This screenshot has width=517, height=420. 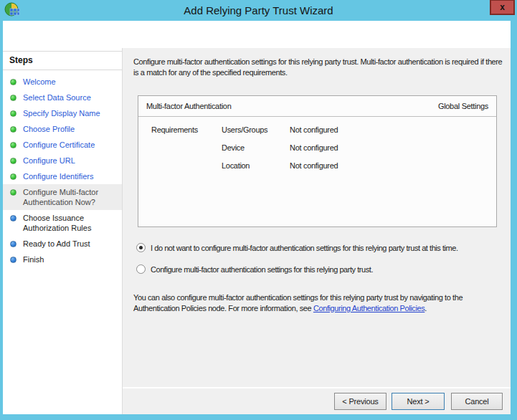 What do you see at coordinates (62, 244) in the screenshot?
I see `step-item-upcoming: Ready to Add Trust` at bounding box center [62, 244].